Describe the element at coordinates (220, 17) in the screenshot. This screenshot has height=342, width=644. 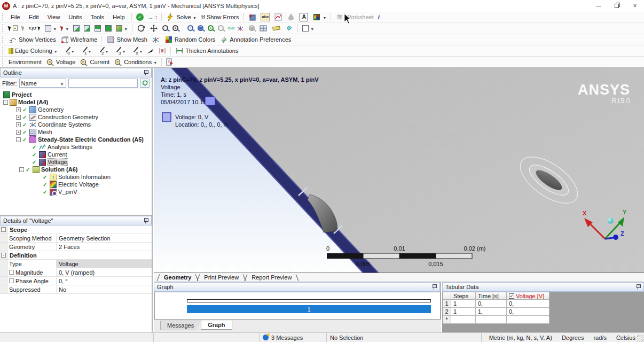
I see `show-errors-button: ?/ Show Errors` at that location.